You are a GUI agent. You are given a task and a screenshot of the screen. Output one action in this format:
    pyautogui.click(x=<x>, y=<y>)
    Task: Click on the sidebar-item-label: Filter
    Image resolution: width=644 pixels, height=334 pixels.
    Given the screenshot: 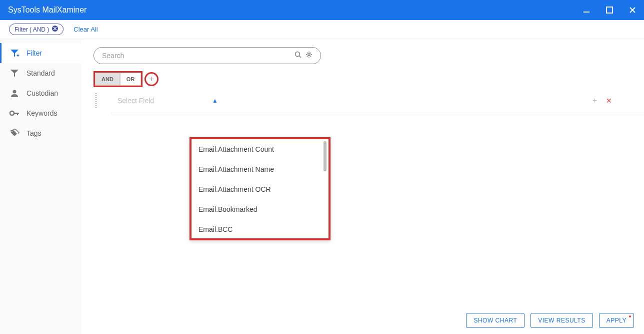 What is the action you would take?
    pyautogui.click(x=34, y=53)
    